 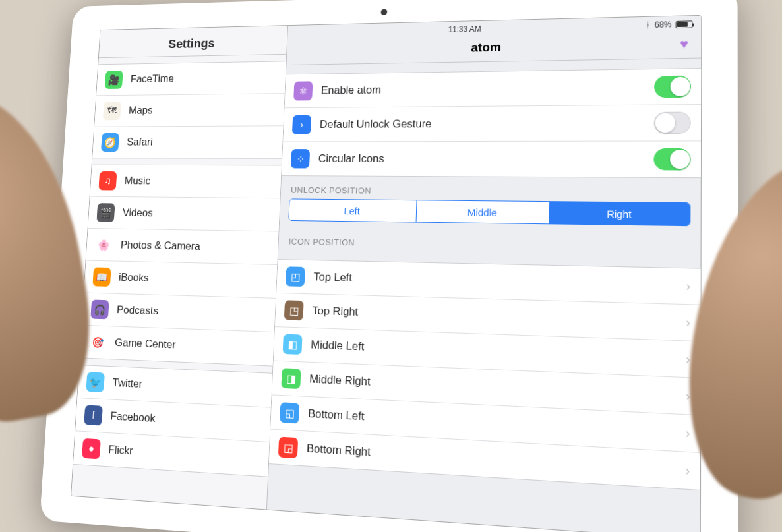 What do you see at coordinates (464, 29) in the screenshot?
I see `status-time: 11:33 AM` at bounding box center [464, 29].